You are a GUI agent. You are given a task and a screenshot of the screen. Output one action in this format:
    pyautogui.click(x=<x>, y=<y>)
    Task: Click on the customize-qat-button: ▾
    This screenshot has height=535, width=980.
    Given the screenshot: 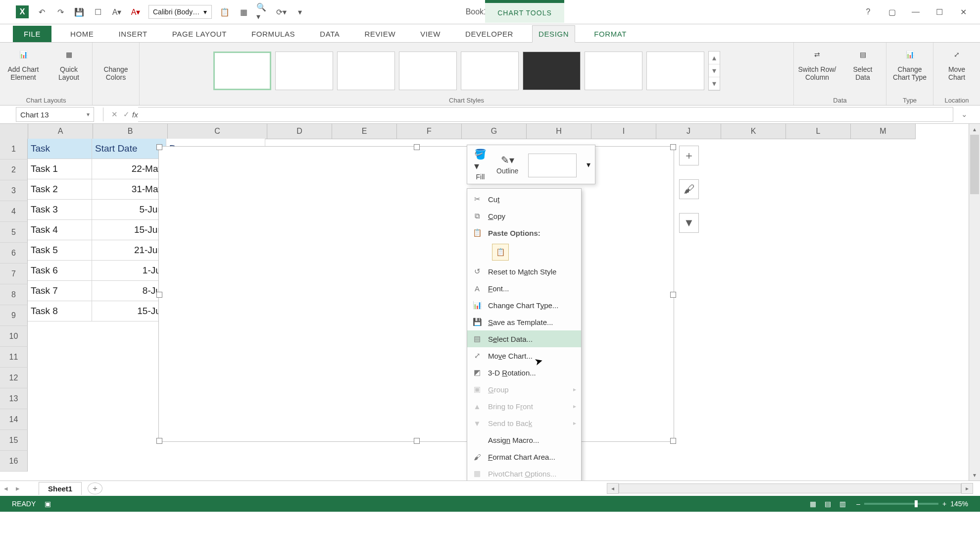 What is the action you would take?
    pyautogui.click(x=300, y=12)
    